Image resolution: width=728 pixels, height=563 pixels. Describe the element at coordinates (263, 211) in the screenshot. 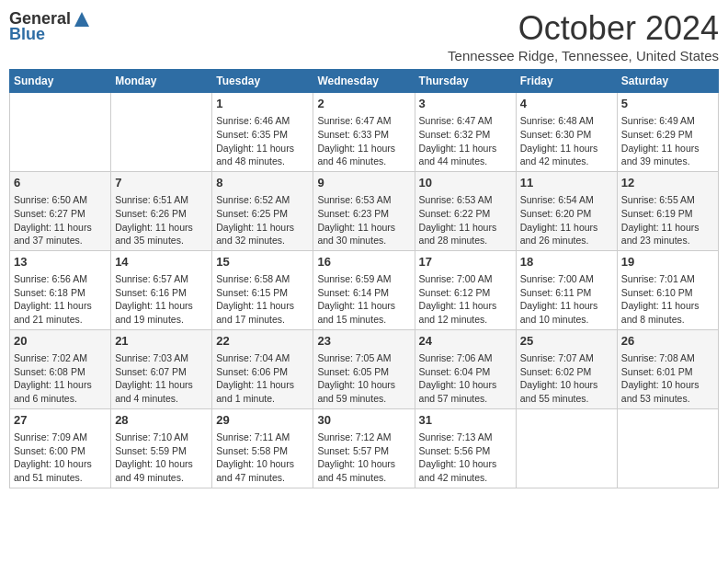

I see `calendar-cell: 8Sunrise: 6:52 AM Sunset: 6:25 PM Daylig…` at that location.